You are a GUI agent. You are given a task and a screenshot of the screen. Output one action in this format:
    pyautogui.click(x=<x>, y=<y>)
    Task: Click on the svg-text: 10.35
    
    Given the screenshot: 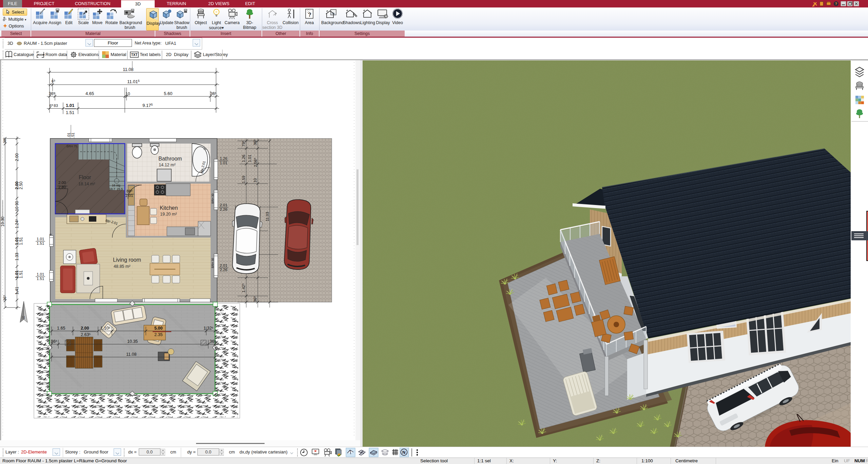 What is the action you would take?
    pyautogui.click(x=132, y=341)
    